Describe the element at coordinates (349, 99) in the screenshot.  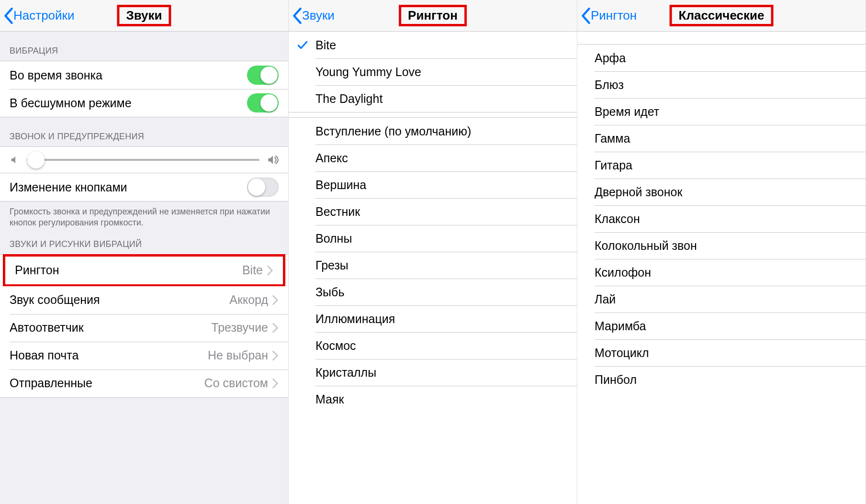
I see `item-label: The Daylight` at that location.